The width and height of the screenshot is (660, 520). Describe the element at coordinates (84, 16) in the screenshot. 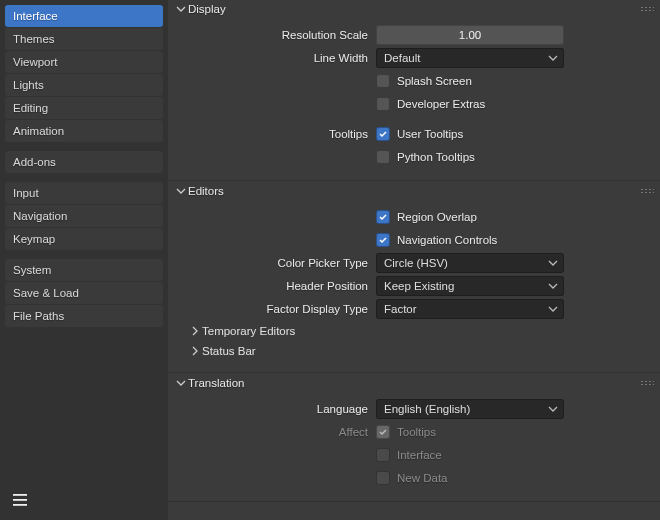

I see `sidebar-item-interface: Interface` at that location.